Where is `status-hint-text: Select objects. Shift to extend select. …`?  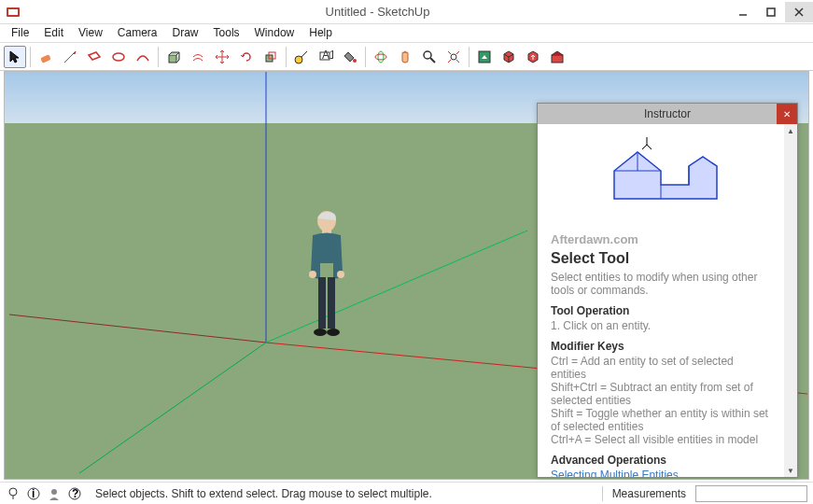
status-hint-text: Select objects. Shift to extend select. … is located at coordinates (345, 494).